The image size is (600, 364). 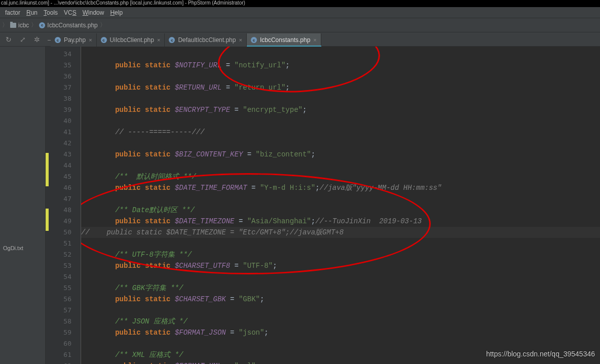 What do you see at coordinates (284, 40) in the screenshot?
I see `tab-icbcconstants-php: cIcbcConstants.php×` at bounding box center [284, 40].